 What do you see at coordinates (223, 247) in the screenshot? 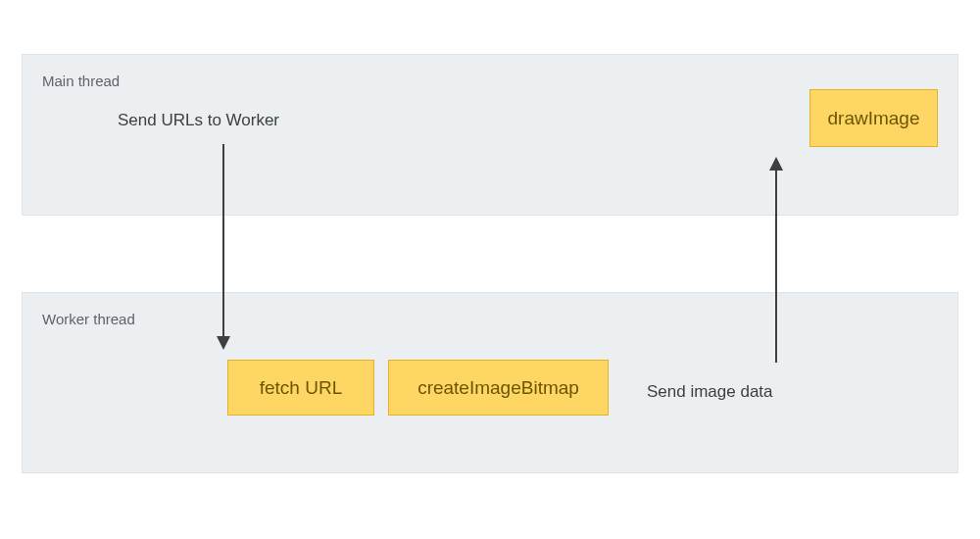
I see `arrow-down-icon` at bounding box center [223, 247].